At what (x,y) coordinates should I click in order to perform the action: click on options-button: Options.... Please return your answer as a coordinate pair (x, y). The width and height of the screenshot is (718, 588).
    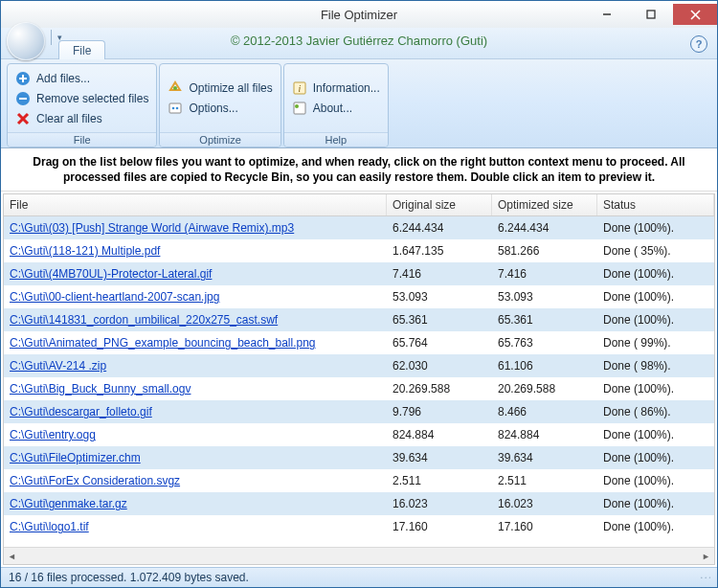
    Looking at the image, I should click on (220, 108).